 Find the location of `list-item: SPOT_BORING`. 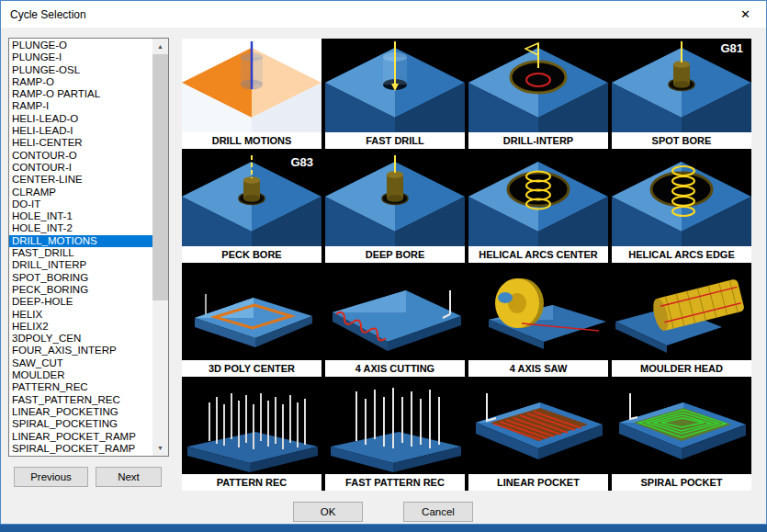

list-item: SPOT_BORING is located at coordinates (81, 277).